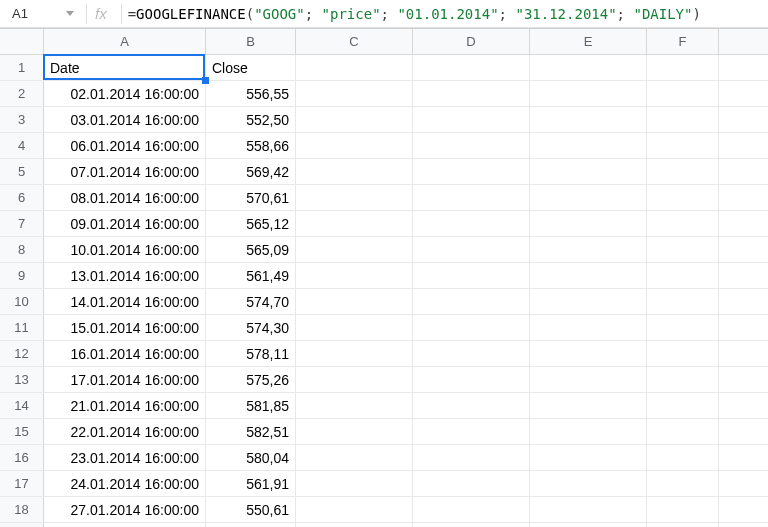 The image size is (768, 527). Describe the element at coordinates (22, 510) in the screenshot. I see `row-header: 18` at that location.